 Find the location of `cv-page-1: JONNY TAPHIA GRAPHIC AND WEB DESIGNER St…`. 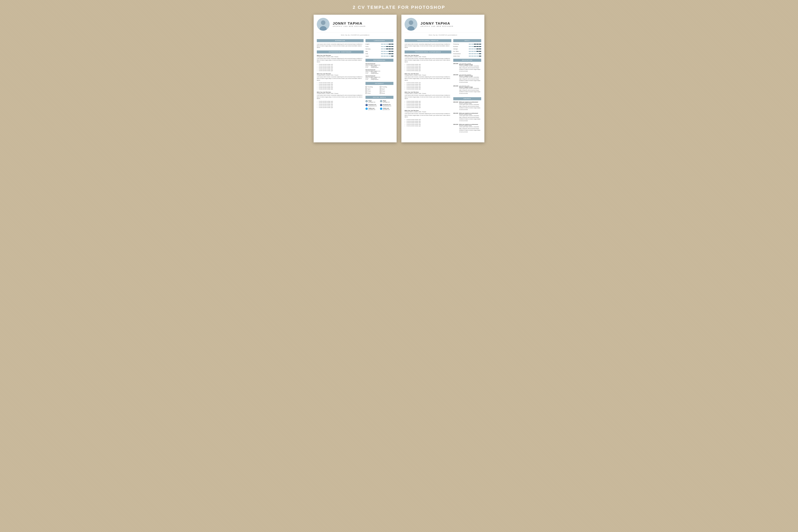

cv-page-1: JONNY TAPHIA GRAPHIC AND WEB DESIGNER St… is located at coordinates (355, 79).